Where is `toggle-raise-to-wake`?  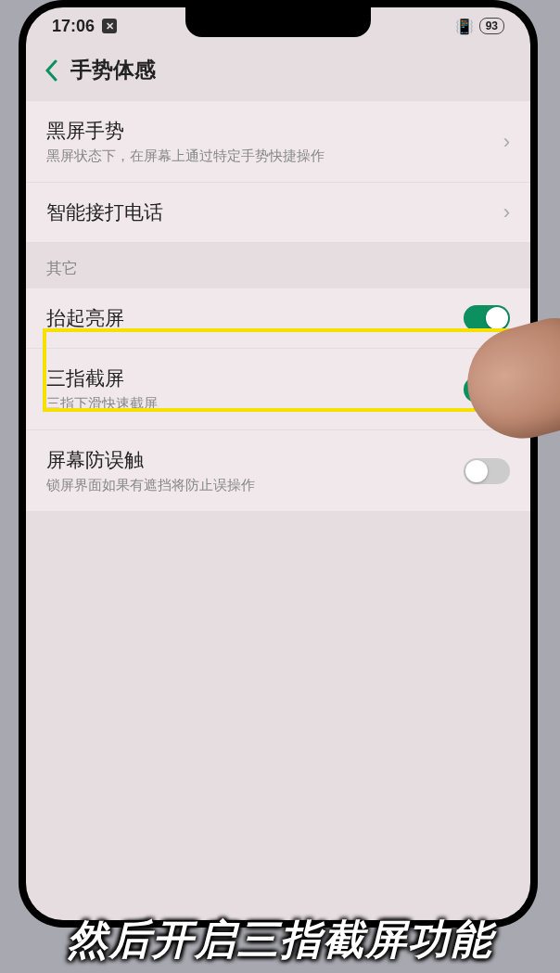
toggle-raise-to-wake is located at coordinates (487, 318).